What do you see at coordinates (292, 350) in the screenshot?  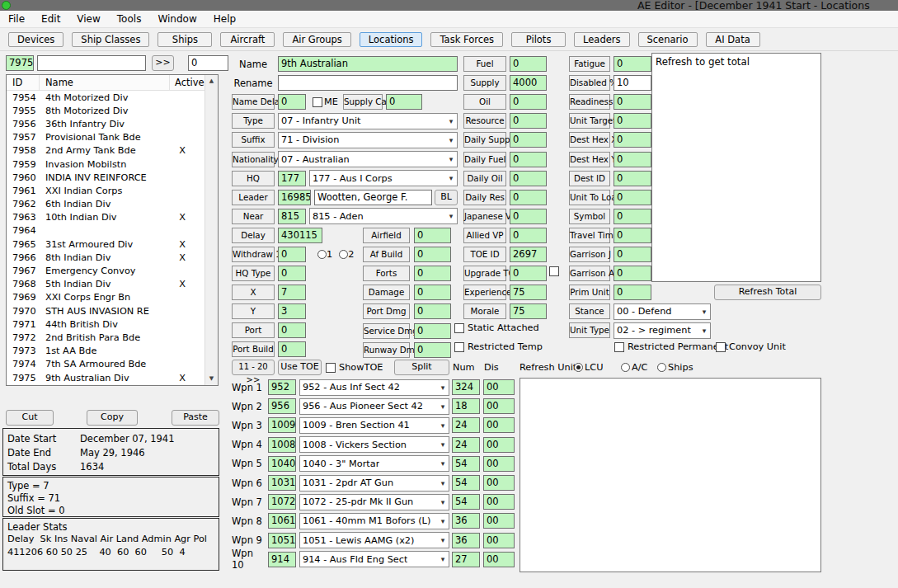 I see `port-build-field: 0` at bounding box center [292, 350].